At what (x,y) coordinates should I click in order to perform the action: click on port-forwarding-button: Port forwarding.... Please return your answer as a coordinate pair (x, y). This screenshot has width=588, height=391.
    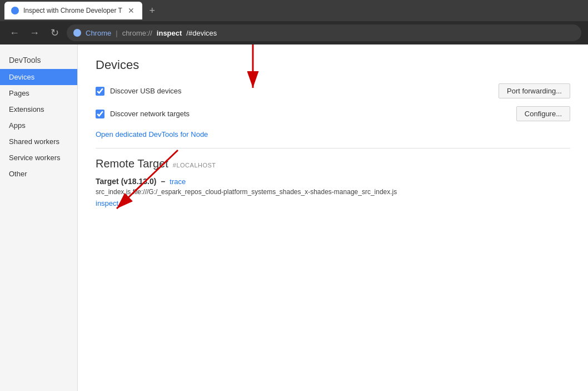
    Looking at the image, I should click on (535, 91).